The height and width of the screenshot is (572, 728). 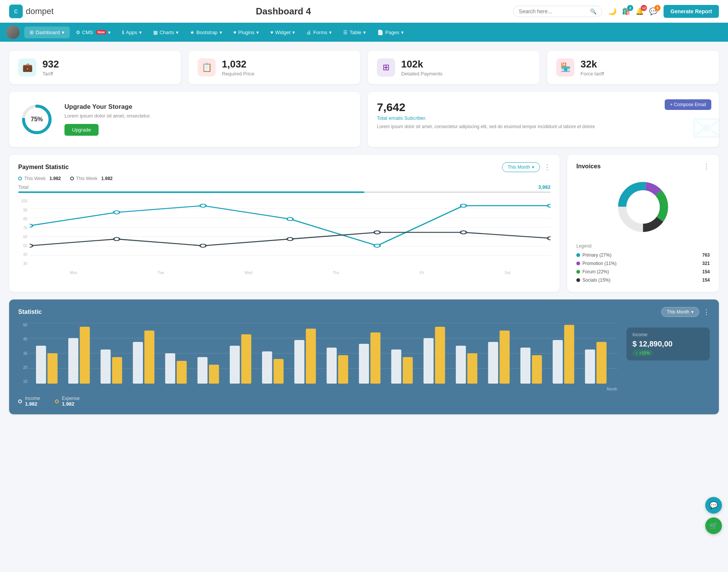 I want to click on sidebar-item-charts: ▦ Charts ▾, so click(x=166, y=33).